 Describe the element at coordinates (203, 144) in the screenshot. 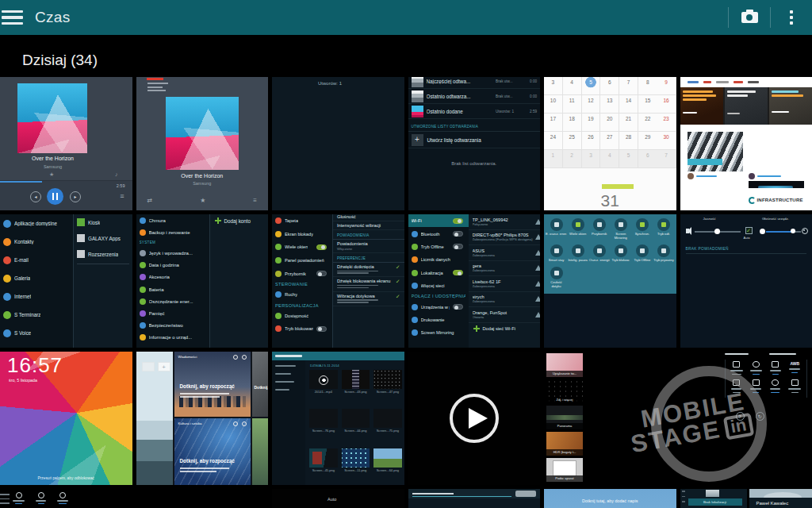

I see `thumbnail-music-player-full: Over the Horizon Samsung ⇄★≡` at that location.